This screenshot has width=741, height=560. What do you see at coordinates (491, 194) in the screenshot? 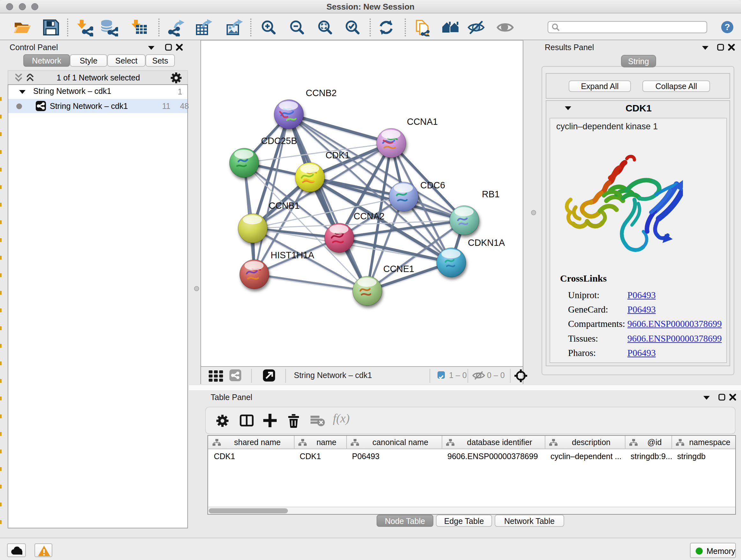
I see `svg-text: RB1` at bounding box center [491, 194].